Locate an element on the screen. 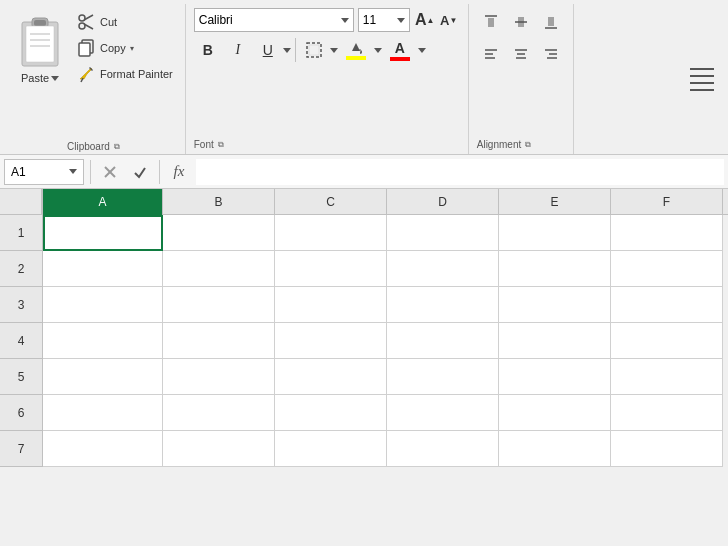 This screenshot has width=728, height=546. copy-button: Copy ▾ is located at coordinates (124, 48).